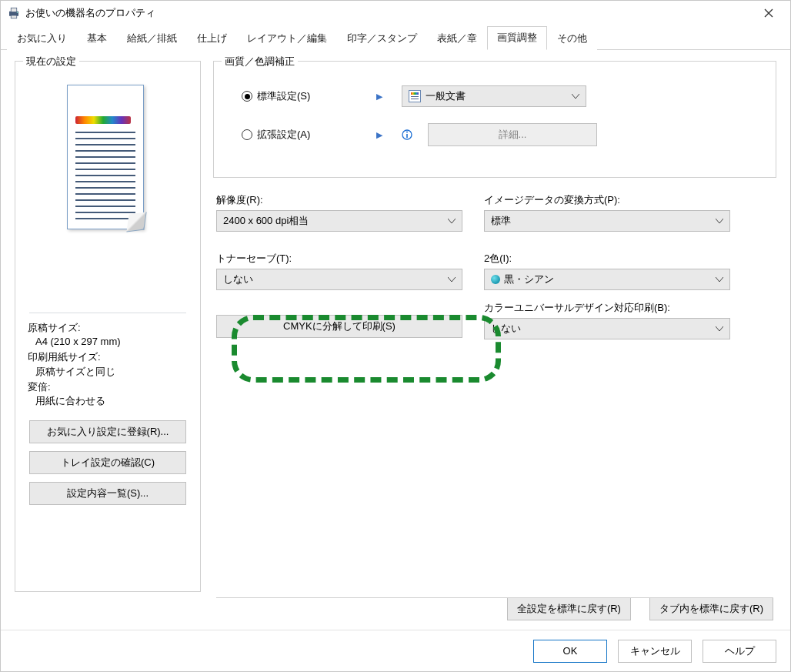  I want to click on color-bar-icon, so click(103, 120).